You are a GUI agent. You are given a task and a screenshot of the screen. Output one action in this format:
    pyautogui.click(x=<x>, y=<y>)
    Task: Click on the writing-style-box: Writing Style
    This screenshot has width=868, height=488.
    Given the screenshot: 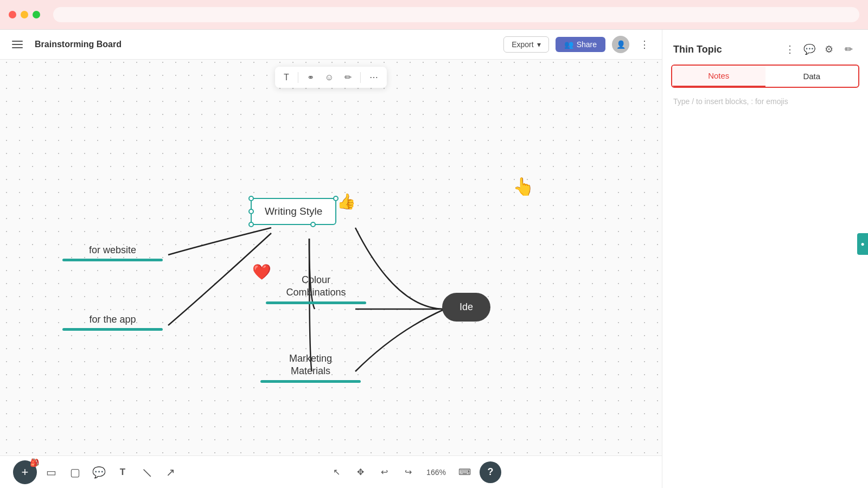 What is the action you would take?
    pyautogui.click(x=293, y=211)
    